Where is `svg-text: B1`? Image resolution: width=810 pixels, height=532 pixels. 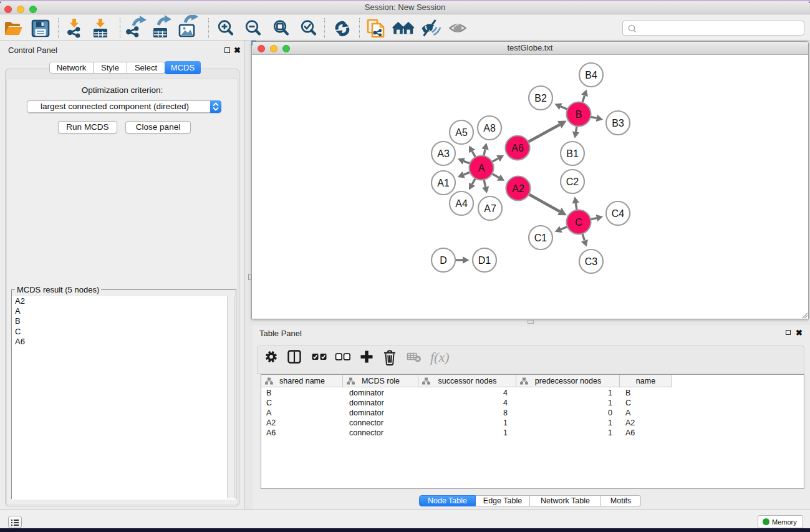 svg-text: B1 is located at coordinates (572, 153).